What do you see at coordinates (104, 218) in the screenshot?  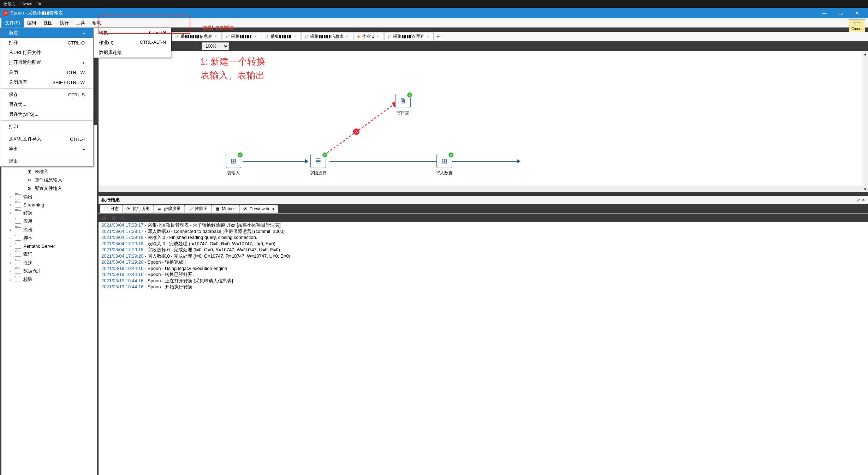 I see `clipboard-icon: 🗐` at bounding box center [104, 218].